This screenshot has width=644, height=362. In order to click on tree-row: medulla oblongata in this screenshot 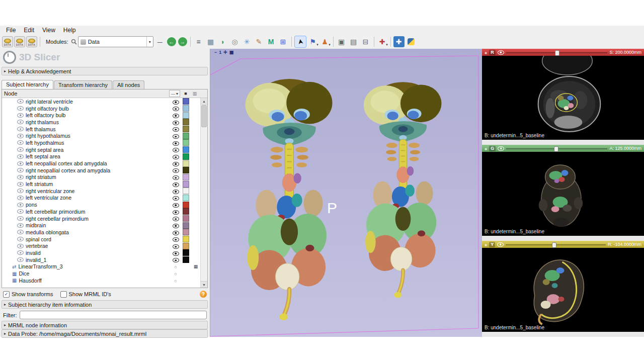, I will do `click(102, 232)`.